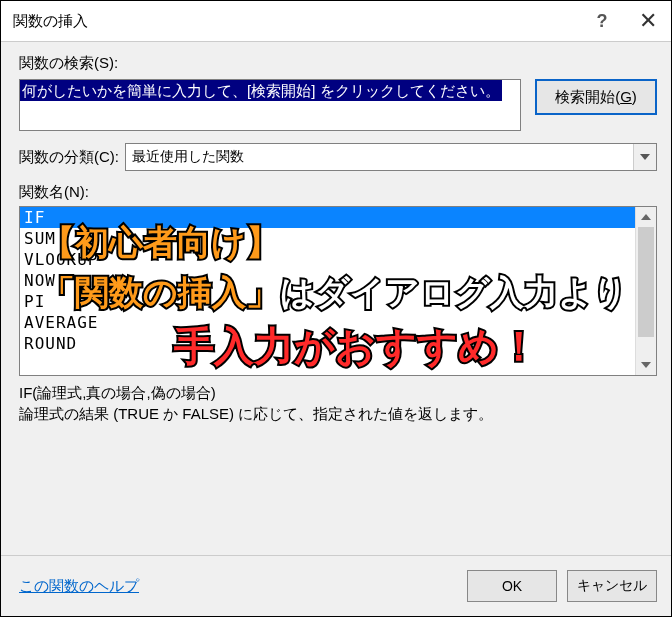 The width and height of the screenshot is (672, 617). Describe the element at coordinates (646, 282) in the screenshot. I see `scroll-thumb` at that location.